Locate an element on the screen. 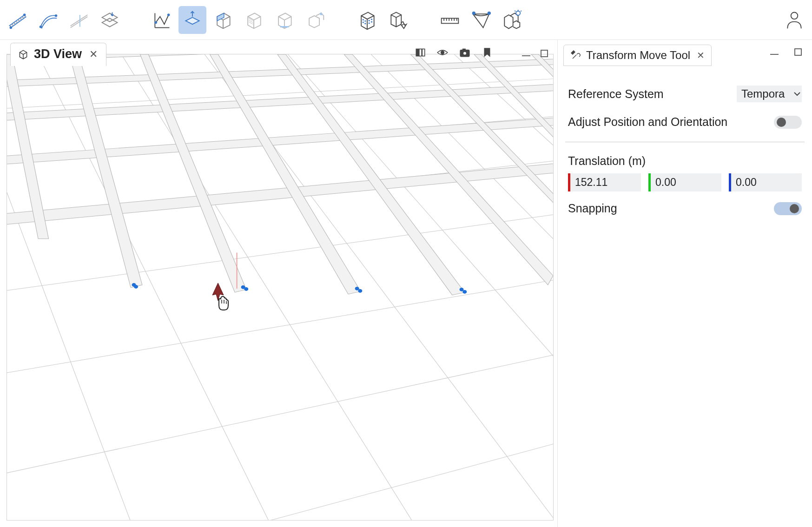 This screenshot has height=527, width=812. tool-curved-road is located at coordinates (48, 20).